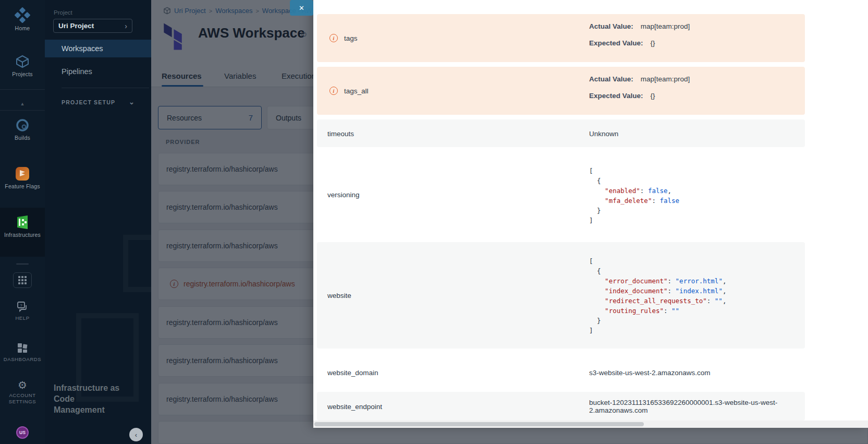 This screenshot has width=868, height=444. Describe the element at coordinates (98, 102) in the screenshot. I see `project-setup-toggle: PROJECT SETUP ⌄` at that location.